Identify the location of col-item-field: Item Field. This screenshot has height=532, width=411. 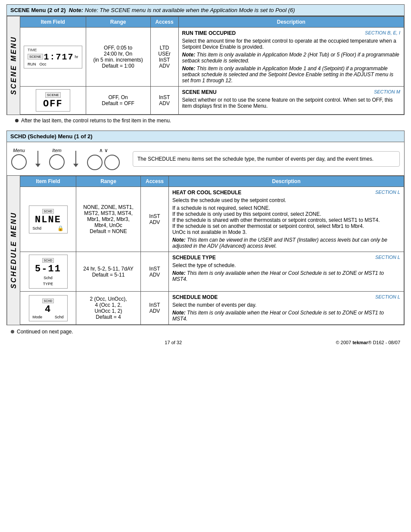
(53, 22).